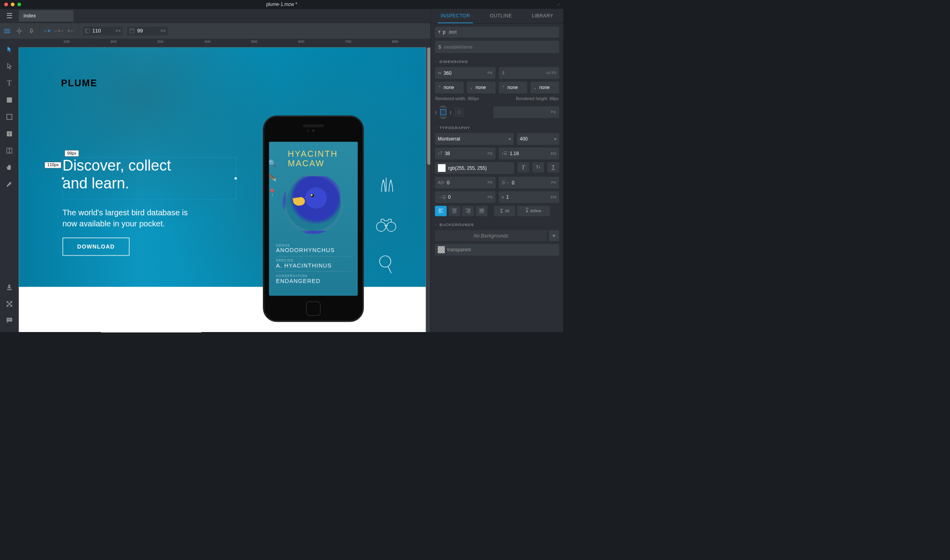 The width and height of the screenshot is (950, 560). What do you see at coordinates (47, 31) in the screenshot?
I see `snap-x-icon: ↔×` at bounding box center [47, 31].